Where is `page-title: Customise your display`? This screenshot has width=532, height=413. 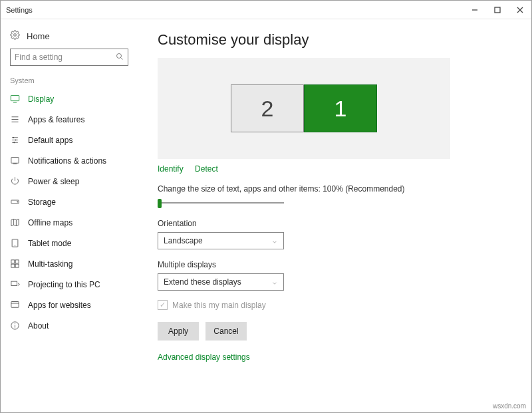
page-title: Customise your display is located at coordinates (334, 40).